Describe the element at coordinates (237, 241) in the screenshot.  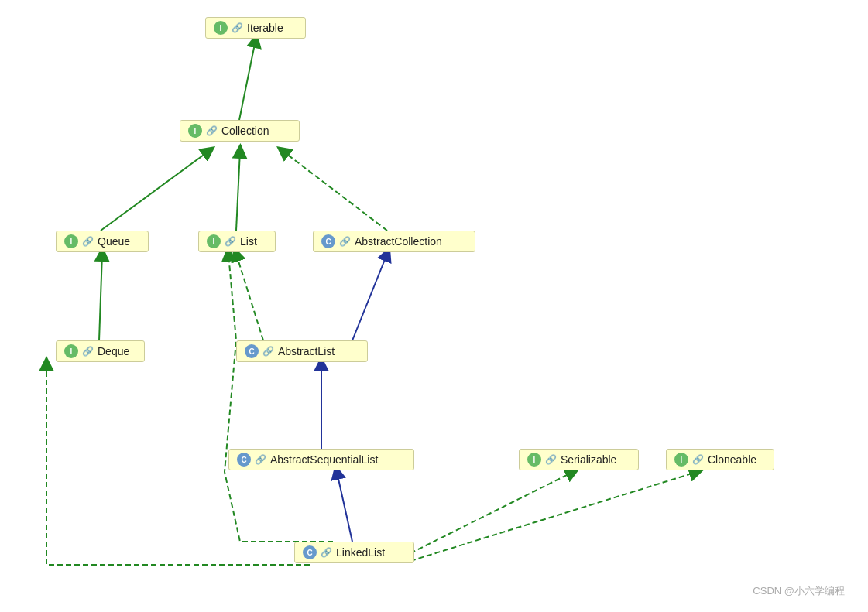
I see `node-list: I 🔗 List` at that location.